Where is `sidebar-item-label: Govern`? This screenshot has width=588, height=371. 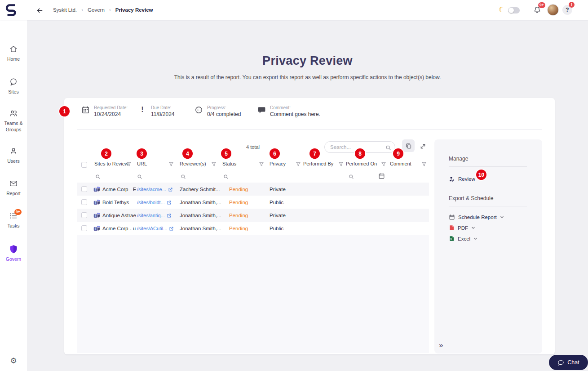
sidebar-item-label: Govern is located at coordinates (13, 259).